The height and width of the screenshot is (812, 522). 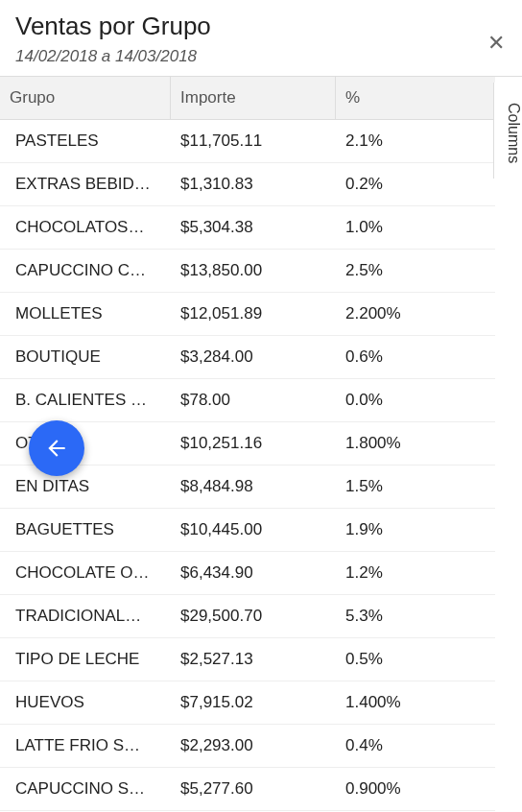 What do you see at coordinates (253, 314) in the screenshot?
I see `cell-importe: $12,051.89` at bounding box center [253, 314].